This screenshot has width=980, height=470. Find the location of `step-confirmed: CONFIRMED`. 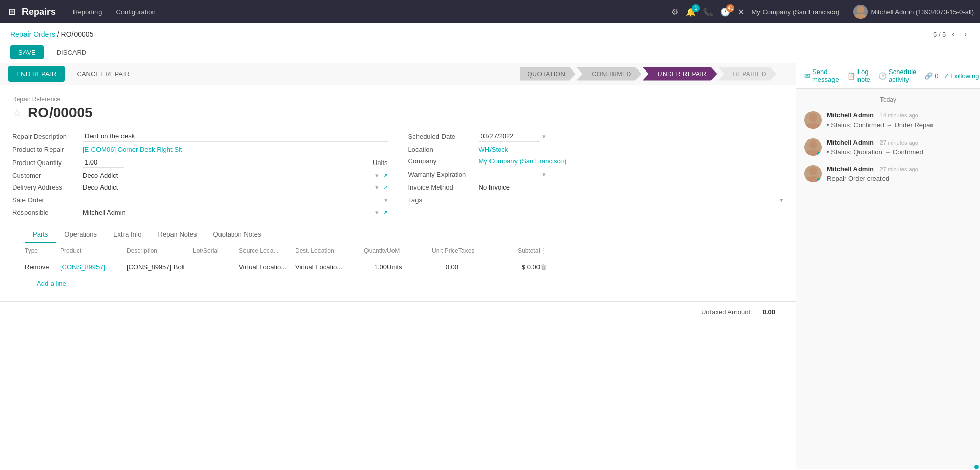

step-confirmed: CONFIRMED is located at coordinates (609, 74).